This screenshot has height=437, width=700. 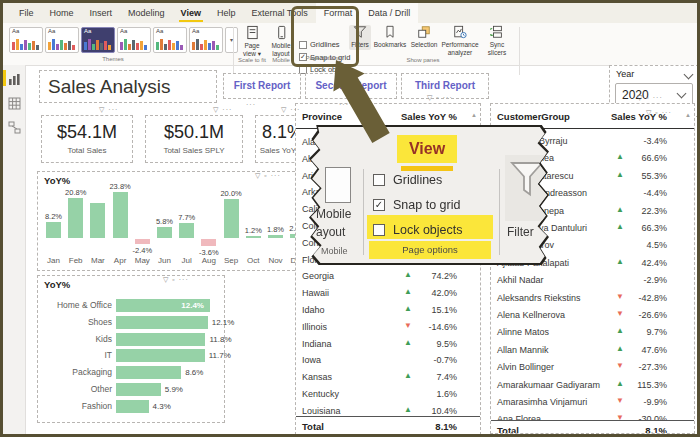 I want to click on report-button-1: First Report, so click(x=262, y=86).